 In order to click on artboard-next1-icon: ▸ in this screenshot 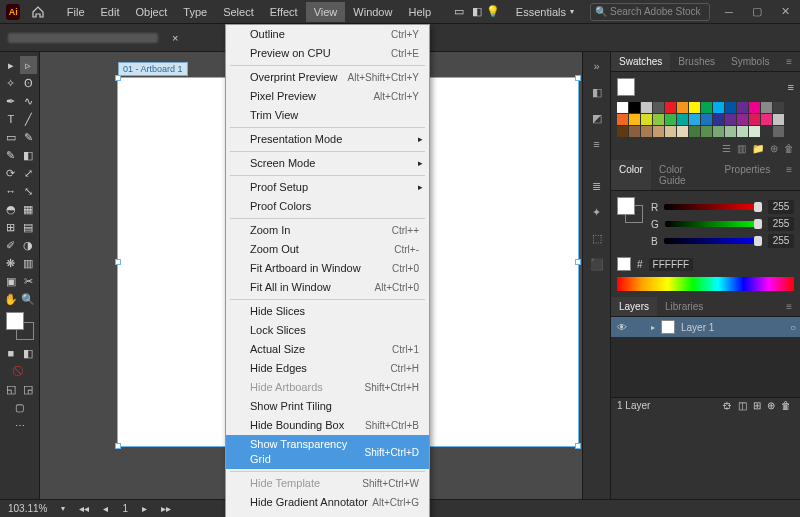, I will do `click(144, 508)`.